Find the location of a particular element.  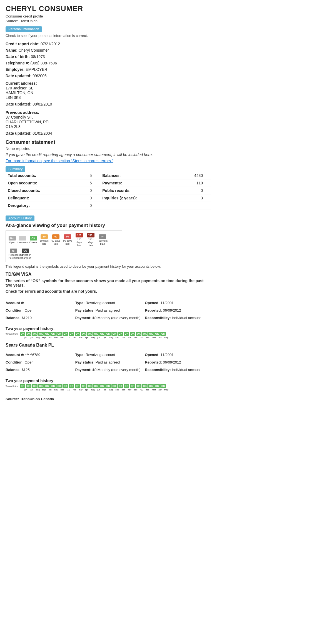

previous-date-updated-label: Date updated: is located at coordinates (18, 133).